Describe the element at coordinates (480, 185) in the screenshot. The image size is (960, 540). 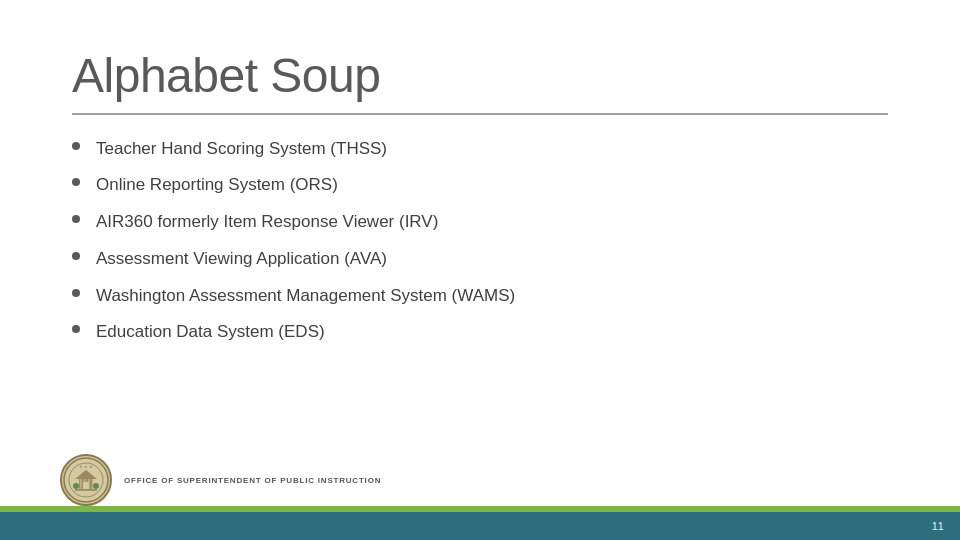
I see `list-item: Online Reporting System (ORS)` at that location.